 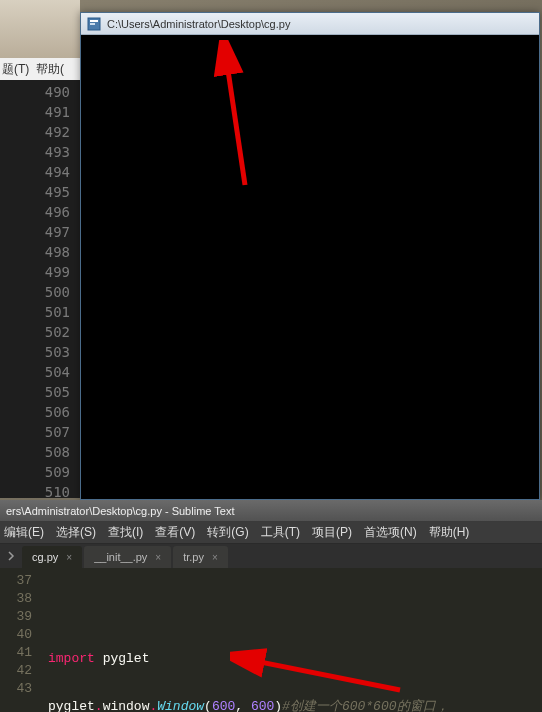 What do you see at coordinates (16, 599) in the screenshot?
I see `line-number: 38` at bounding box center [16, 599].